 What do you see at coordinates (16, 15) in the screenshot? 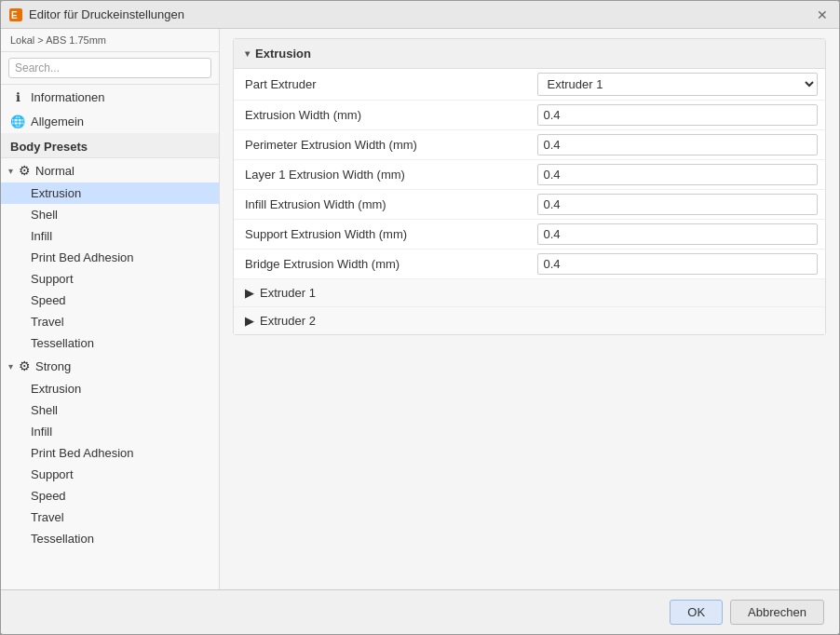
I see `app-icon: E` at bounding box center [16, 15].